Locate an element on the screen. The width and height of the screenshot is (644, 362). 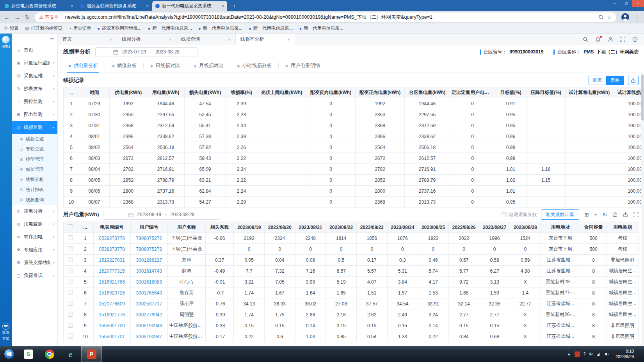
column-header: 2023/08/27 is located at coordinates (495, 227).